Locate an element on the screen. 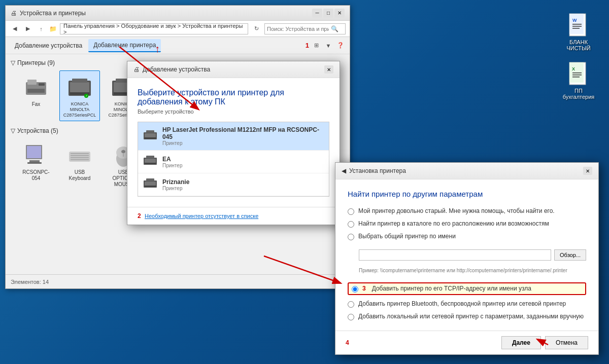  cancel-button: Отмена is located at coordinates (566, 343).